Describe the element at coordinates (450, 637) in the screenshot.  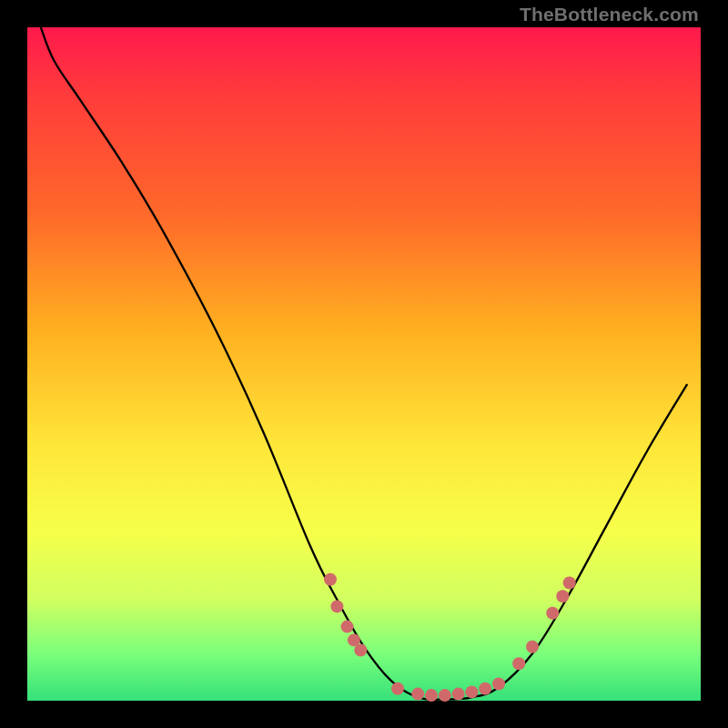
I see `scatter-dots` at that location.